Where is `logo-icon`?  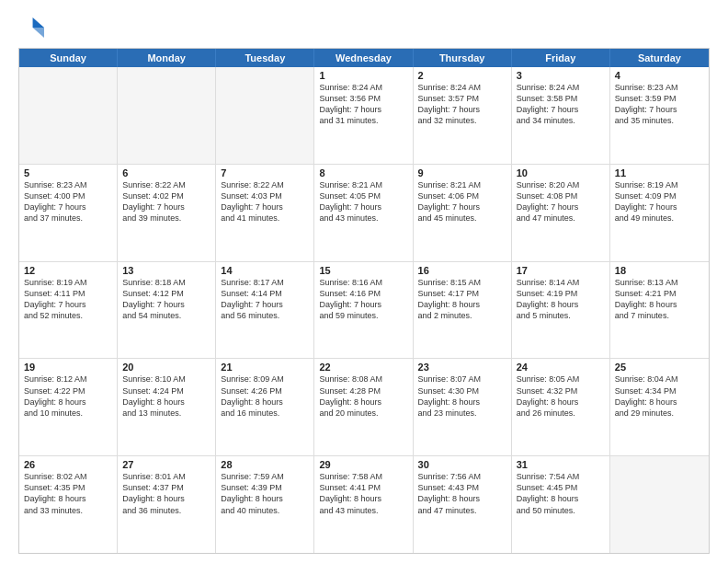
logo-icon is located at coordinates (31, 28).